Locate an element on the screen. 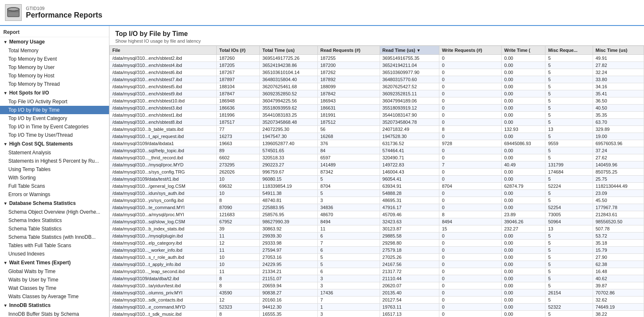  section-innodb-label: InnoDB Statistics is located at coordinates (30, 305).